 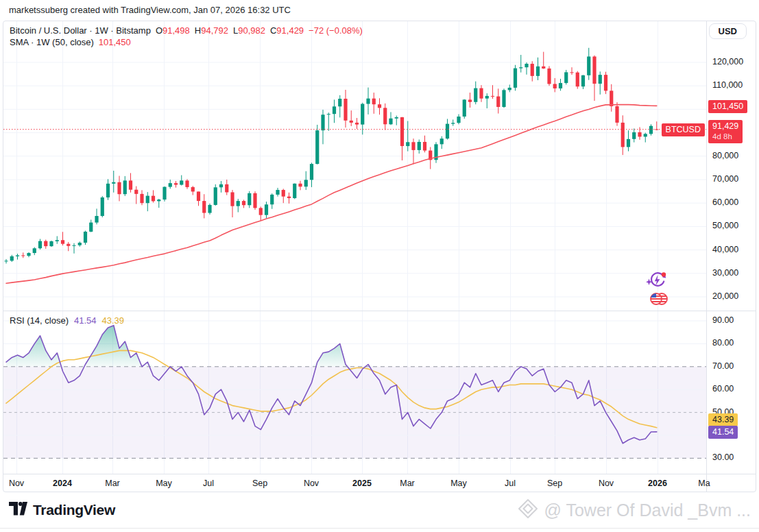 I want to click on low-value: 90,982, so click(x=252, y=30).